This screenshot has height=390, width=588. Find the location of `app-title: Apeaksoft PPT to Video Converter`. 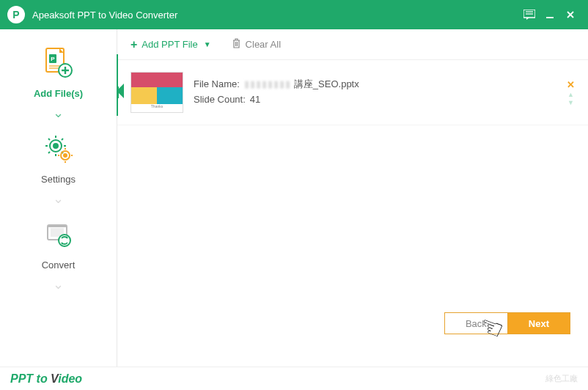

app-title: Apeaksoft PPT to Video Converter is located at coordinates (276, 15).